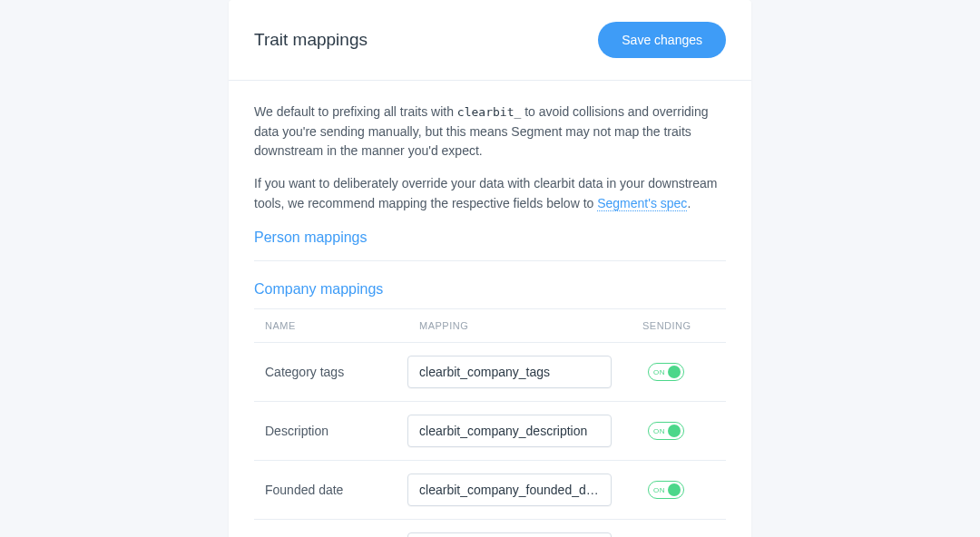  Describe the element at coordinates (490, 194) in the screenshot. I see `description-paragraph-2: If you want to deliberately override you…` at that location.